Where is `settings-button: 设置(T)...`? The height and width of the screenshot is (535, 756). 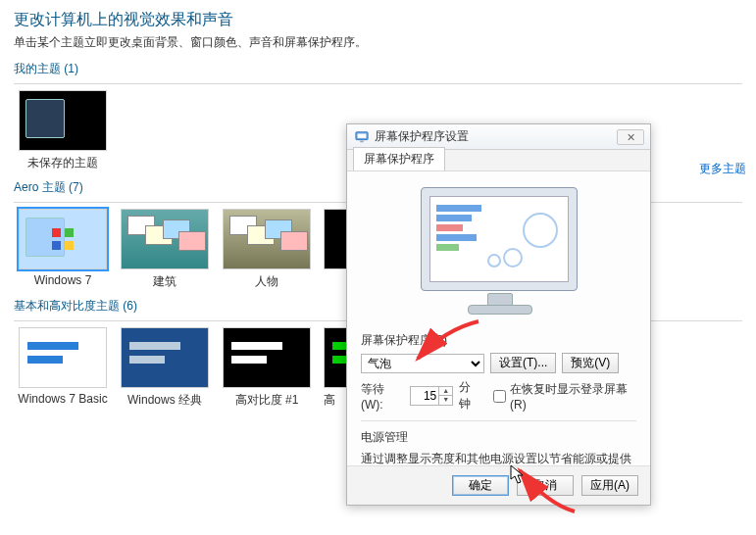
settings-button: 设置(T)... is located at coordinates (524, 363).